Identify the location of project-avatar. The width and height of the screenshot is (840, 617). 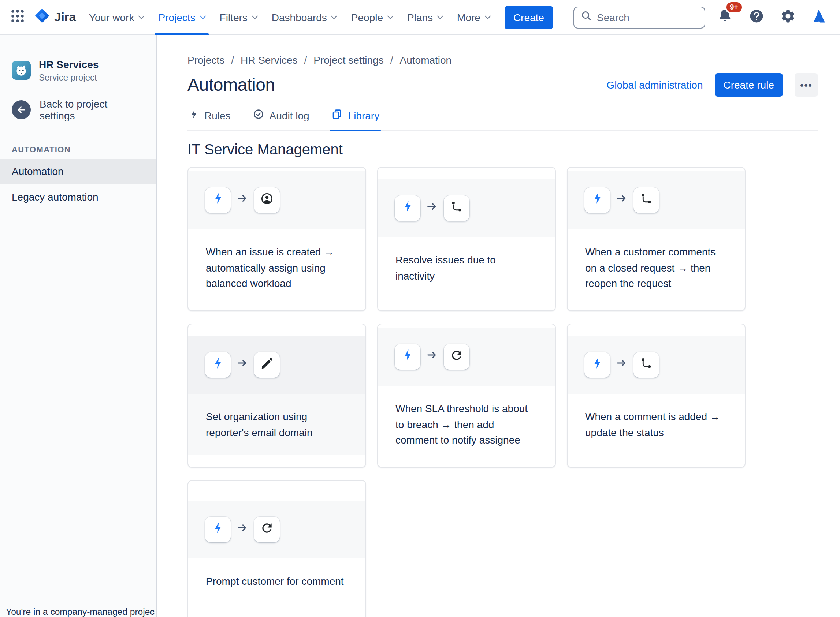
(21, 71).